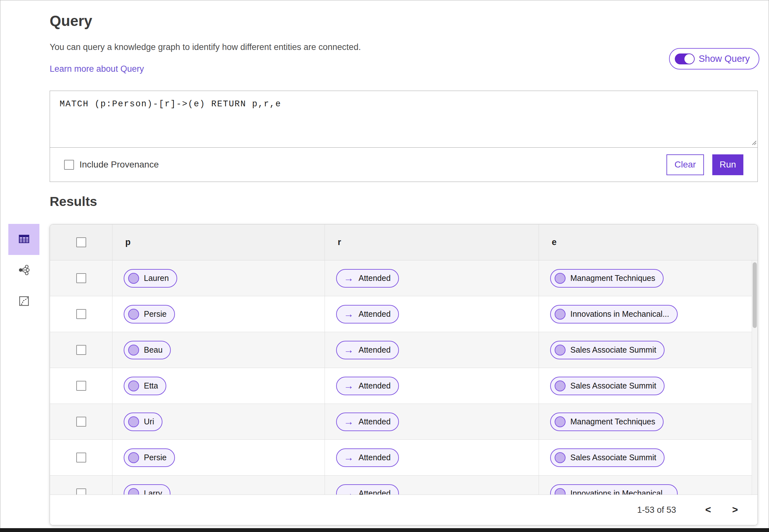  I want to click on show-query-label: Show Query, so click(724, 59).